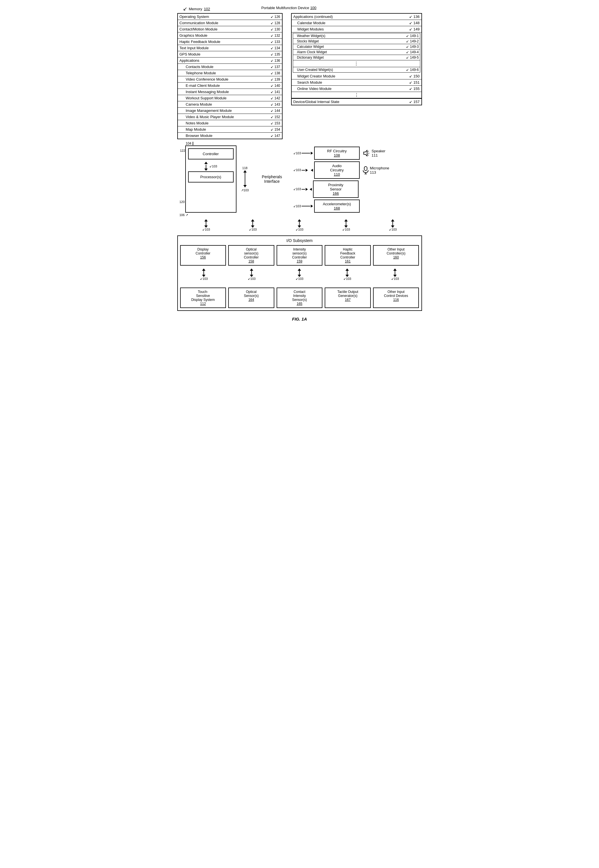 This screenshot has height=868, width=599. I want to click on processor-box: Processor(s), so click(211, 177).